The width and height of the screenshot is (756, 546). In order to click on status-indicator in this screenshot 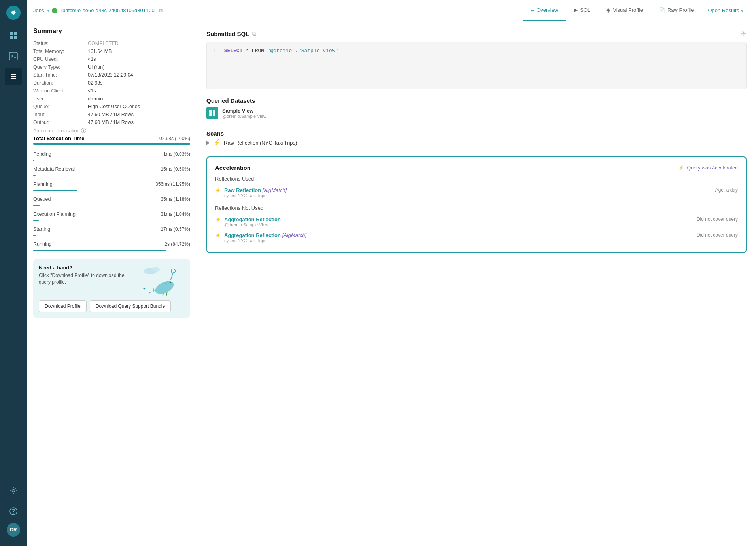, I will do `click(55, 11)`.